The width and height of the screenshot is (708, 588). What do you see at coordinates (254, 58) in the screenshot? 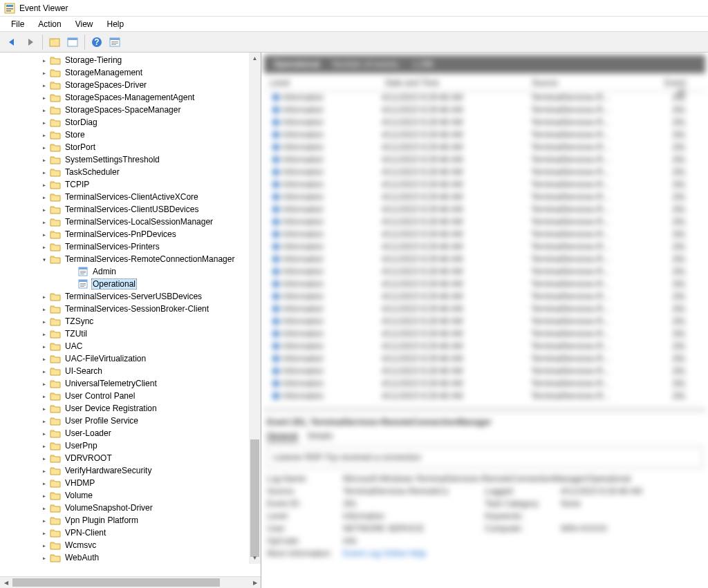
I see `scroll-up-arrow: ▲` at bounding box center [254, 58].